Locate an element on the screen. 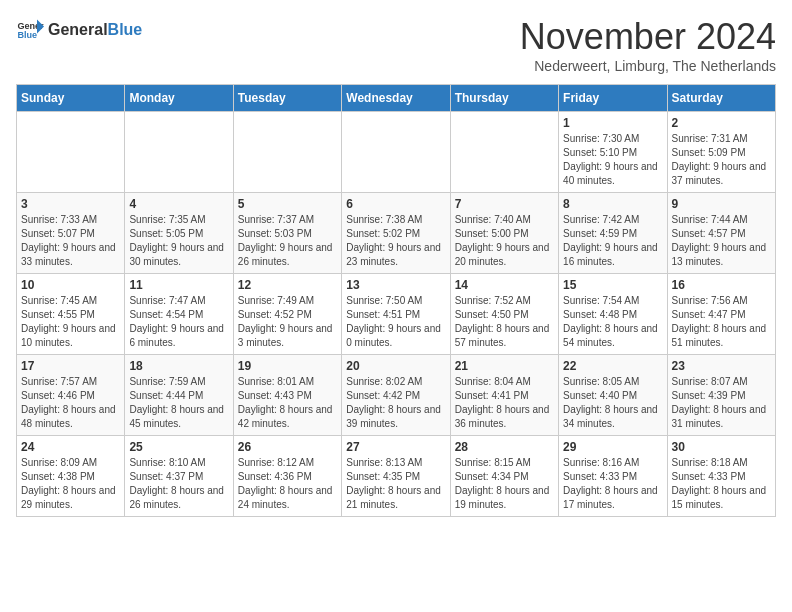 This screenshot has width=792, height=612. calendar-cell: 6Sunrise: 7:38 AM Sunset: 5:02 PM Daylig… is located at coordinates (396, 234).